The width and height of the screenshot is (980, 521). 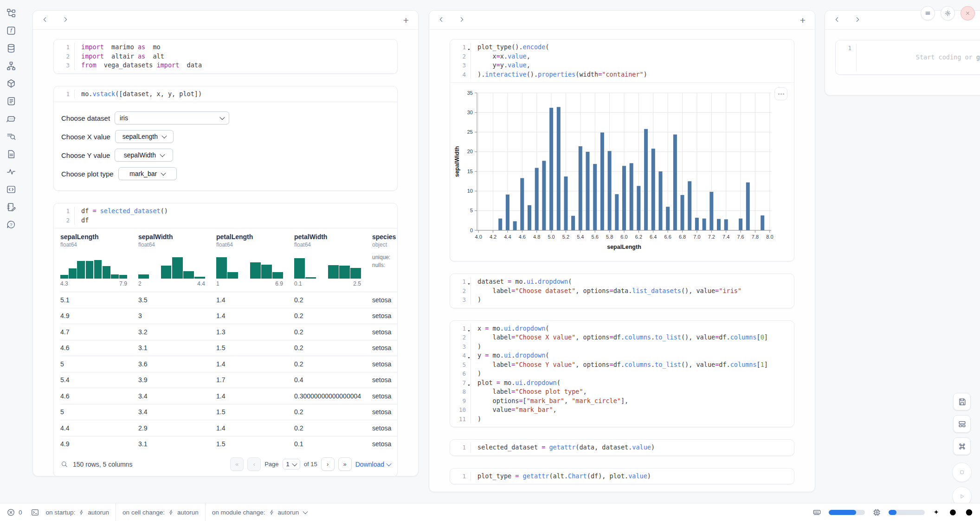 I want to click on column-header-petalWidth: petalWidthfloat640.12.5, so click(x=333, y=260).